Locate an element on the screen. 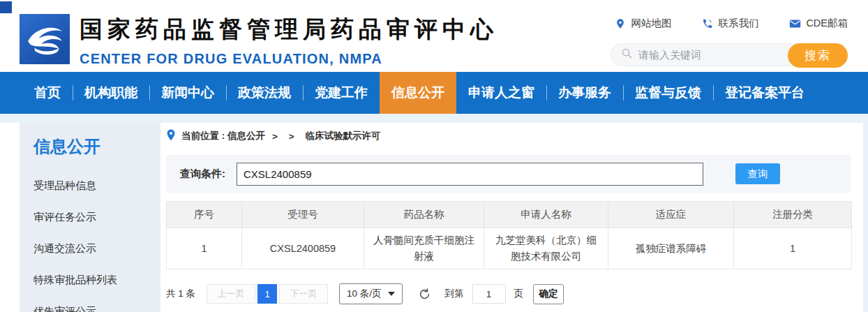 The width and height of the screenshot is (868, 312). header-quick-links: 网站地图 联系我们 CDE邮箱 is located at coordinates (731, 24).